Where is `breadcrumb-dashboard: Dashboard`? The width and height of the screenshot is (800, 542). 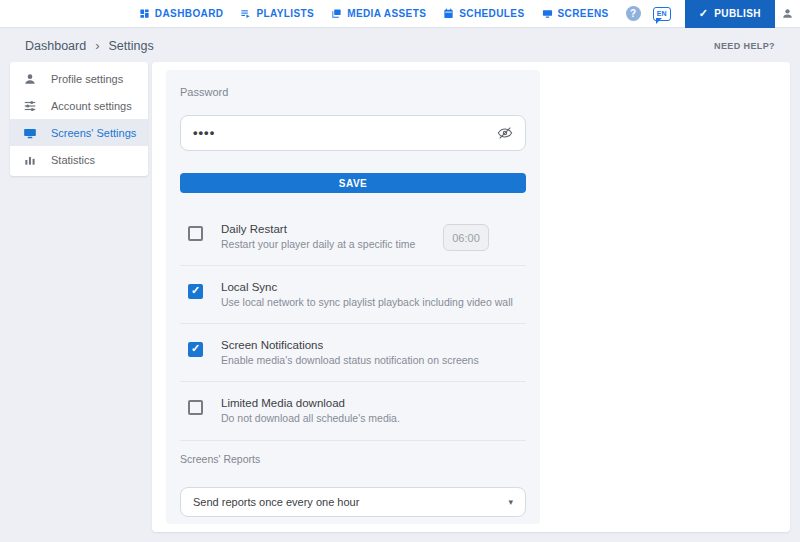
breadcrumb-dashboard: Dashboard is located at coordinates (56, 46).